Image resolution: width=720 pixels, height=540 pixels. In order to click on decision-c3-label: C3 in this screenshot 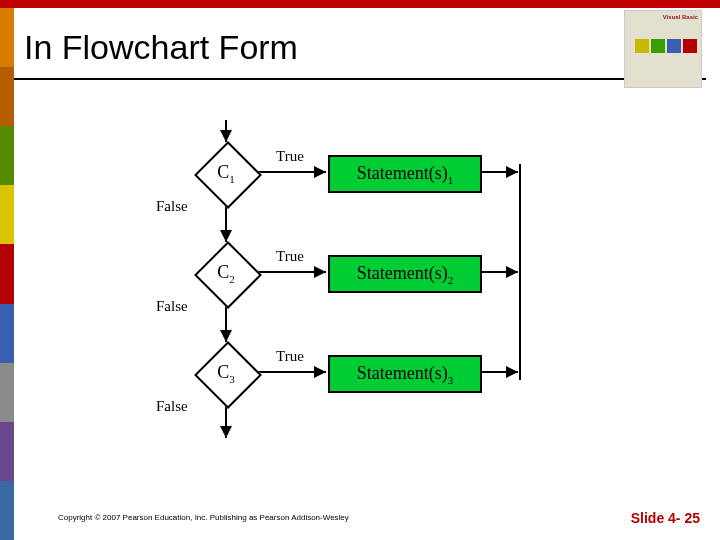, I will do `click(226, 373)`.